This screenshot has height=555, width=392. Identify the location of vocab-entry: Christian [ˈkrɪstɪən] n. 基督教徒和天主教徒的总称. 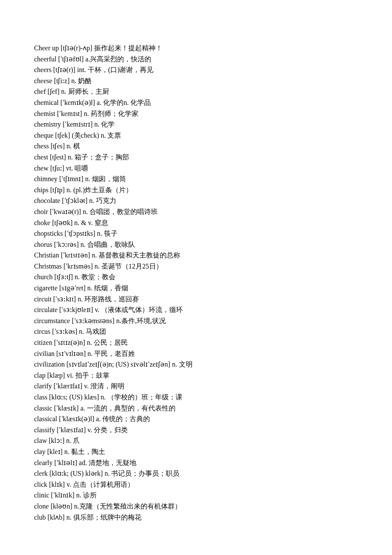
(196, 255).